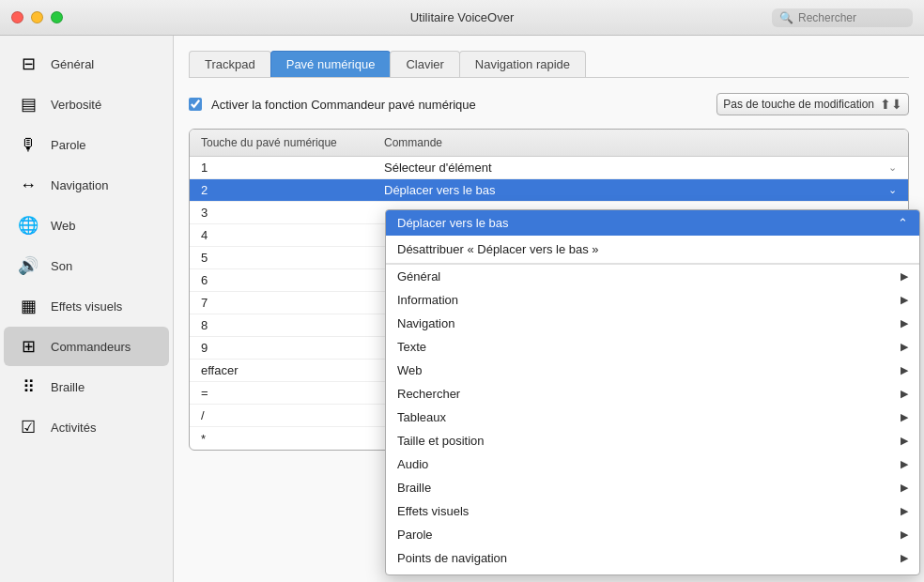 The image size is (924, 582). Describe the element at coordinates (282, 439) in the screenshot. I see `table-cell-key: *` at that location.